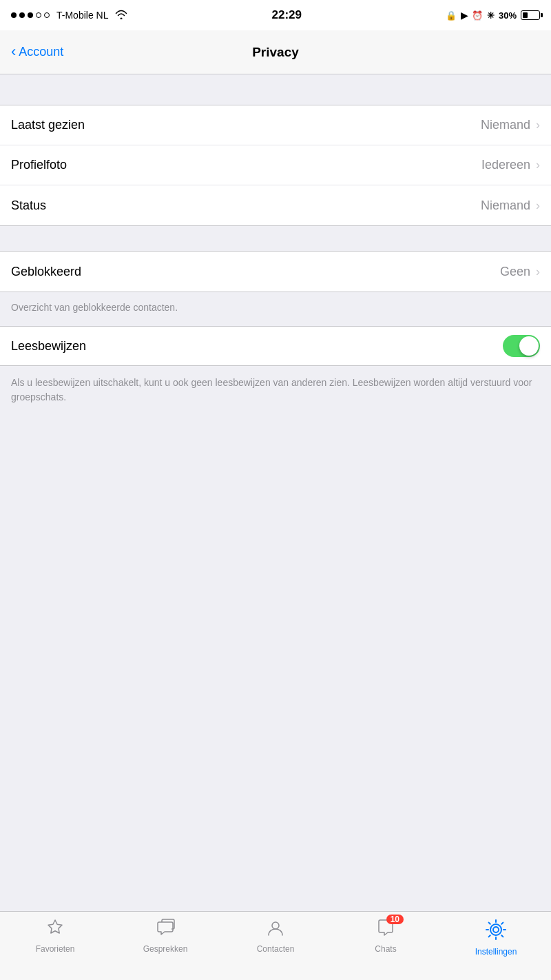 This screenshot has width=551, height=980. Describe the element at coordinates (83, 15) in the screenshot. I see `carrier-label: T-Mobile NL` at that location.